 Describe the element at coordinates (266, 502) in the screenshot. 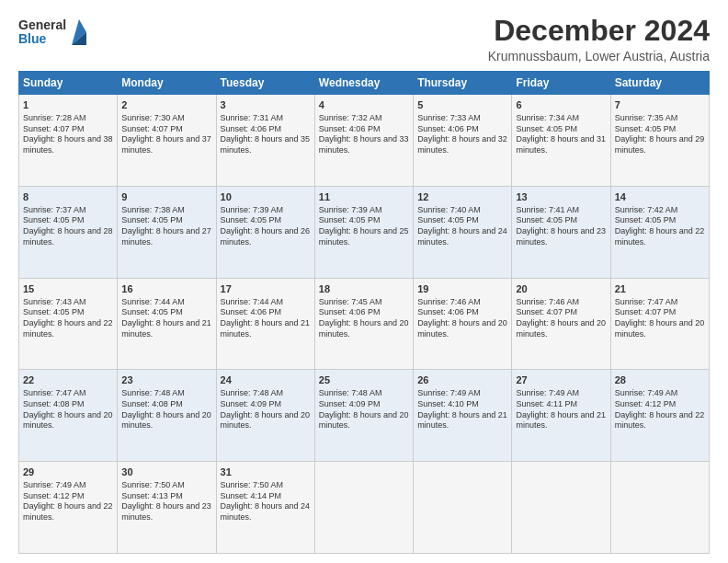

I see `day-info: Sunrise: 7:50 AMSunset: 4:14 PMDaylight:…` at that location.